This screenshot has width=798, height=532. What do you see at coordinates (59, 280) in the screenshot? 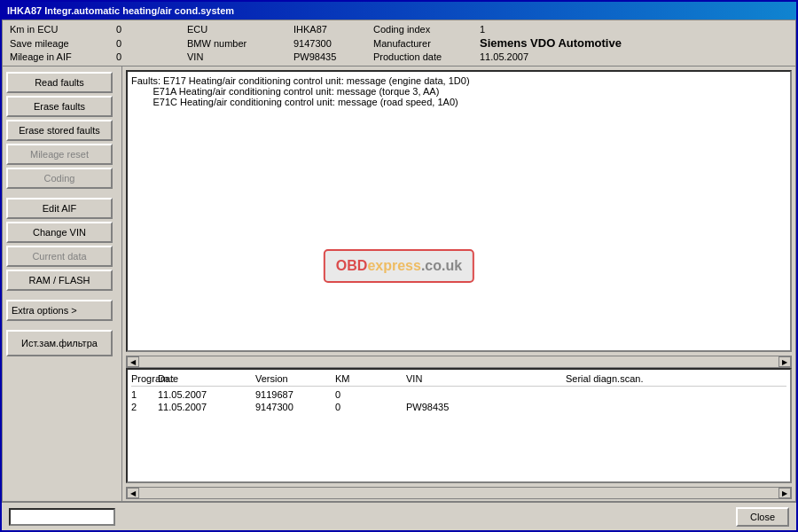
I see `ram-flash-button: RAM / FLASH` at bounding box center [59, 280].